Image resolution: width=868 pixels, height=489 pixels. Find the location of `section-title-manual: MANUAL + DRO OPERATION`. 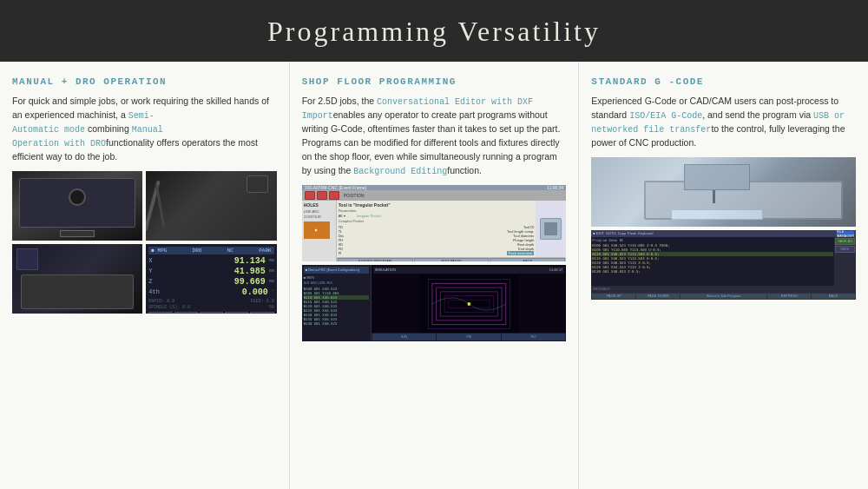

section-title-manual: MANUAL + DRO OPERATION is located at coordinates (144, 82).